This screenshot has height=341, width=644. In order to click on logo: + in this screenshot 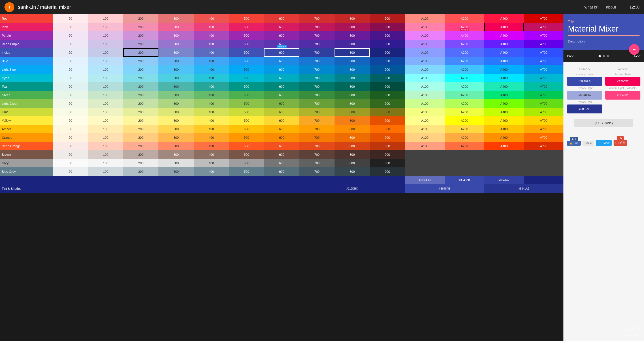, I will do `click(10, 7)`.